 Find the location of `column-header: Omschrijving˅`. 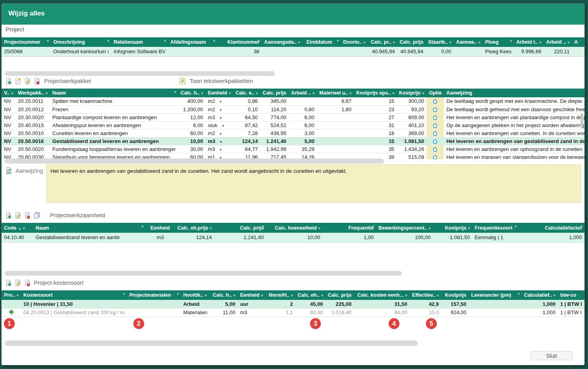

column-header: Omschrijving˅ is located at coordinates (81, 42).